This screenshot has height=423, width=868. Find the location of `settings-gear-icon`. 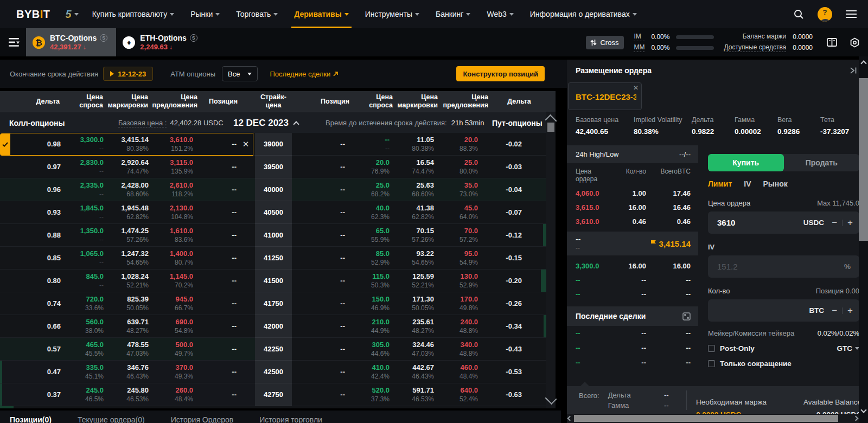

settings-gear-icon is located at coordinates (854, 42).